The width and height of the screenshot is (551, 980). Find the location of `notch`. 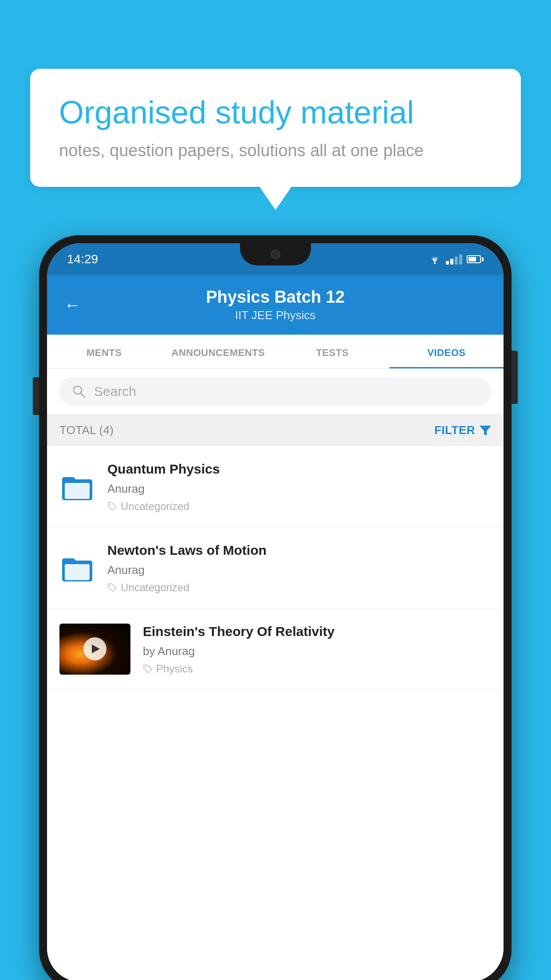

notch is located at coordinates (276, 254).